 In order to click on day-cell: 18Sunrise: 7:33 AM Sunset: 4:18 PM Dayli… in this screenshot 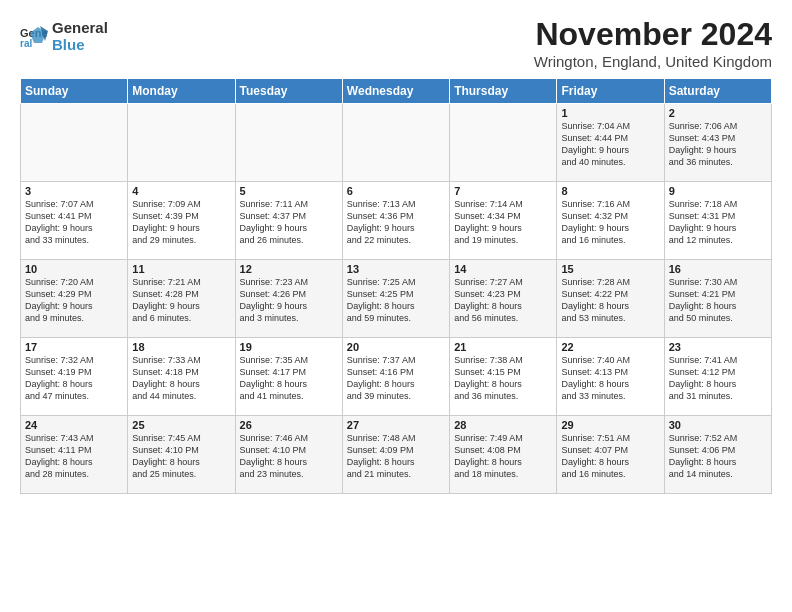, I will do `click(182, 377)`.